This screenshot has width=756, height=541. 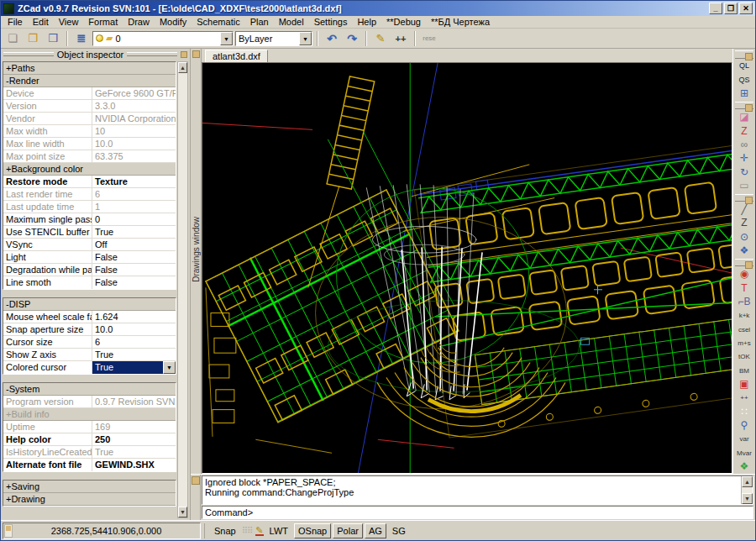 I want to click on property-row: Help color 250 ▼, so click(x=89, y=440).